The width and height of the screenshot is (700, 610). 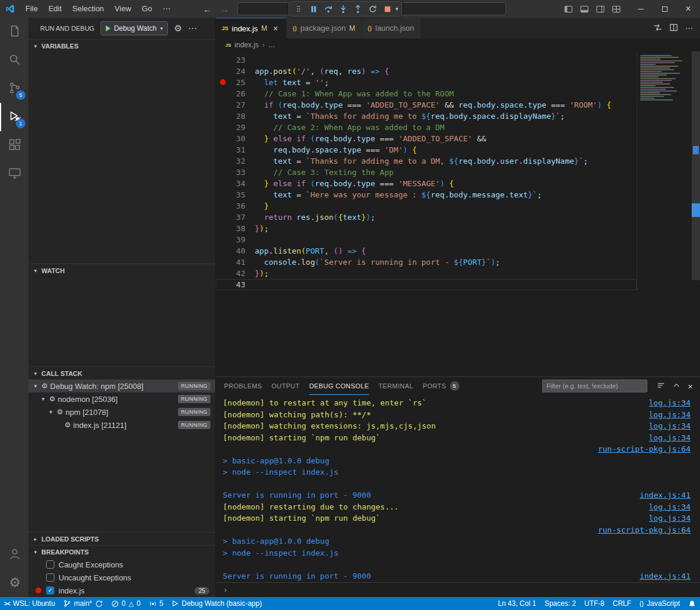 I want to click on sidebar-item-search, so click(x=14, y=60).